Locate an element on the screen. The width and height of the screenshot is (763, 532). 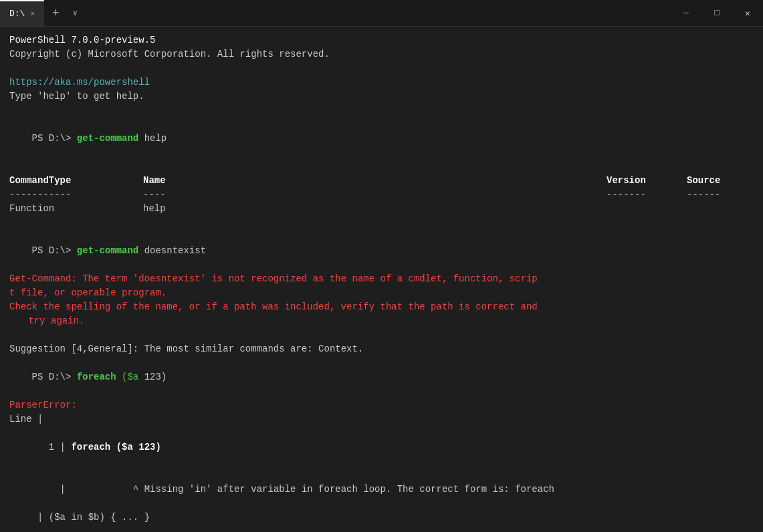
th-version: Version is located at coordinates (647, 180).